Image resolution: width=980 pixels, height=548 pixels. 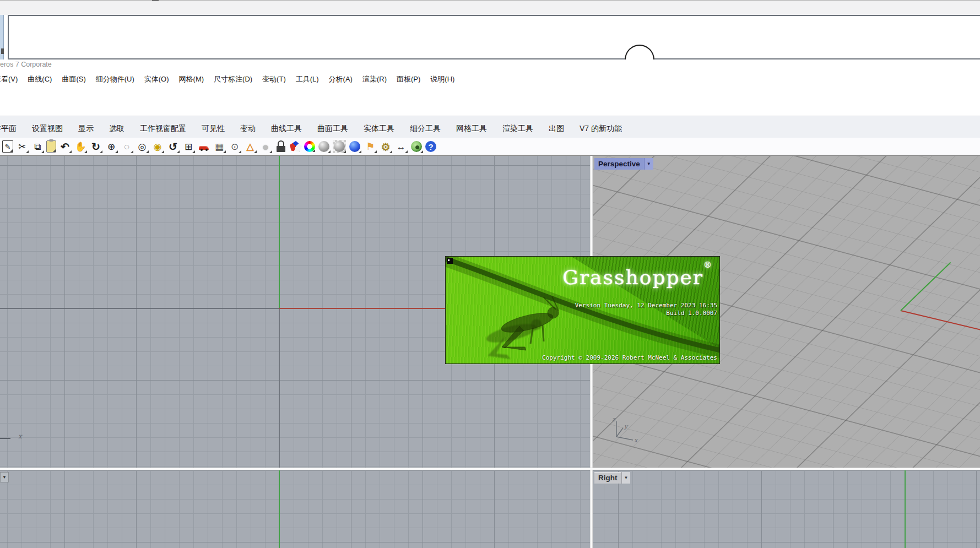 What do you see at coordinates (26, 65) in the screenshot?
I see `window-title: eros 7 Corporate` at bounding box center [26, 65].